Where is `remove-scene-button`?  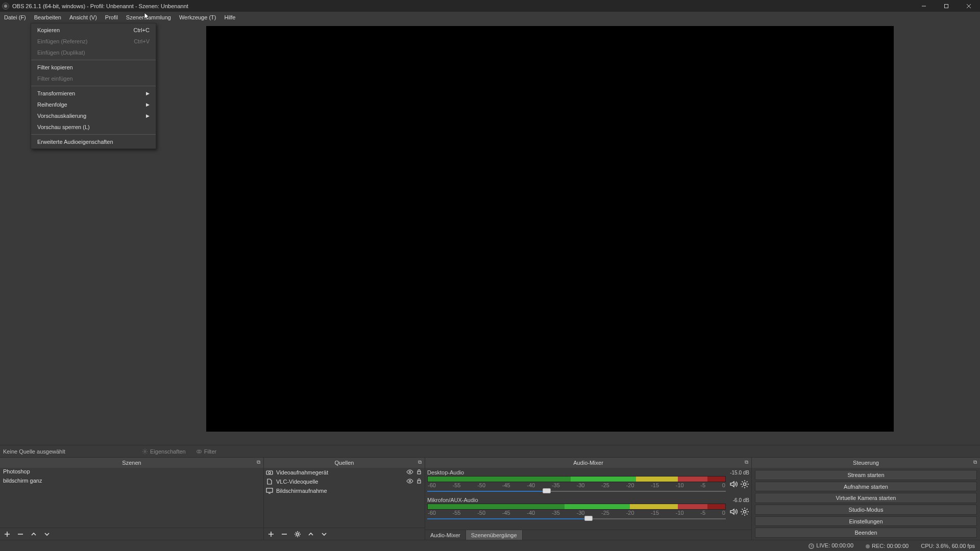 remove-scene-button is located at coordinates (20, 534).